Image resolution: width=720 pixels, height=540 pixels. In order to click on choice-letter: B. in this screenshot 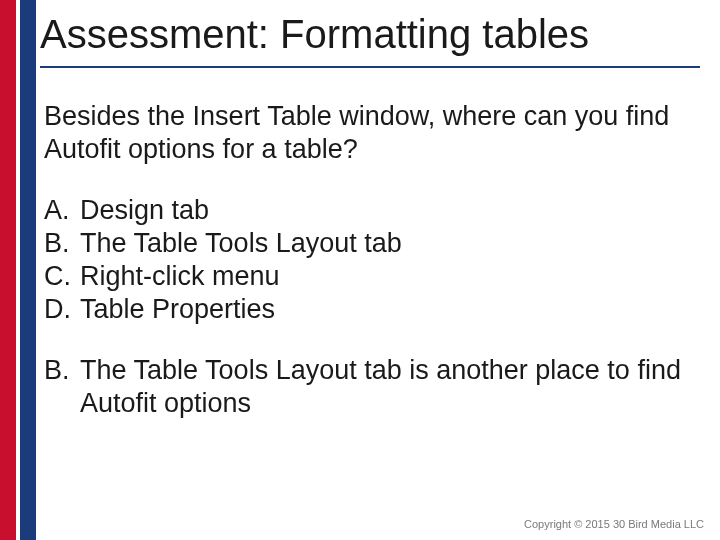, I will do `click(62, 244)`.